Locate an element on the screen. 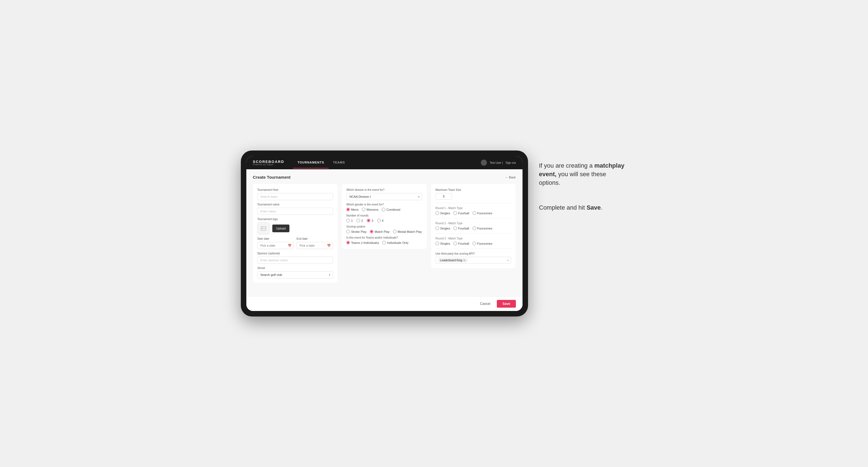 This screenshot has width=868, height=467. round-2: 2 is located at coordinates (360, 220).